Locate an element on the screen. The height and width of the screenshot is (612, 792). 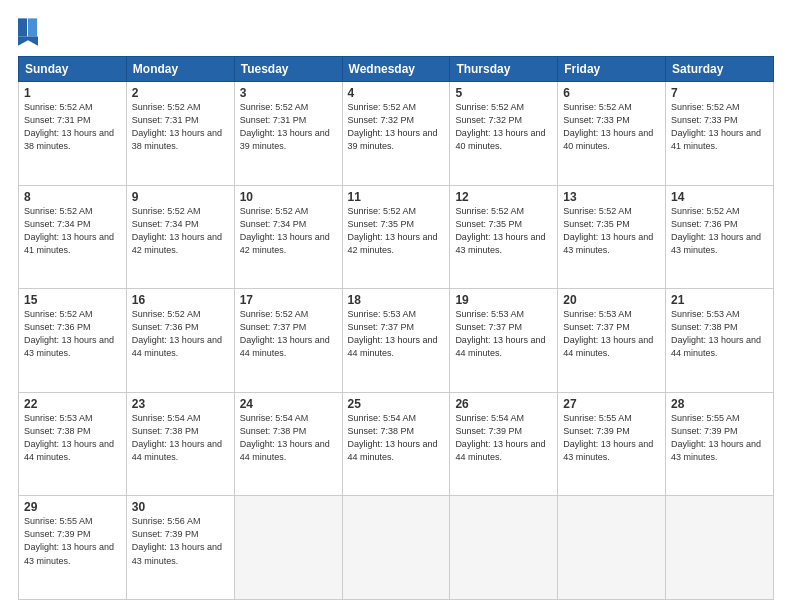
day-number: 13 is located at coordinates (612, 197).